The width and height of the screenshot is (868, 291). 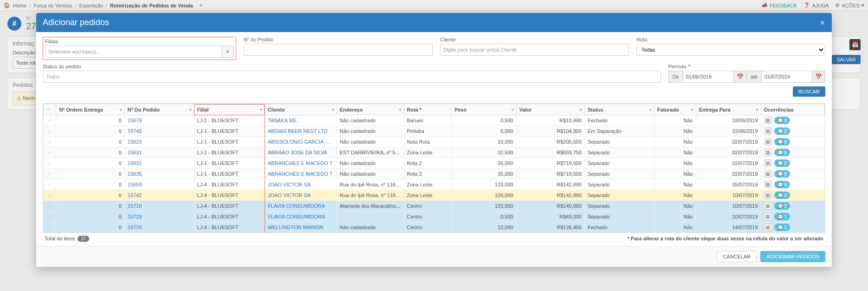 What do you see at coordinates (139, 48) in the screenshot?
I see `filiais-group: Filiais ✕` at bounding box center [139, 48].